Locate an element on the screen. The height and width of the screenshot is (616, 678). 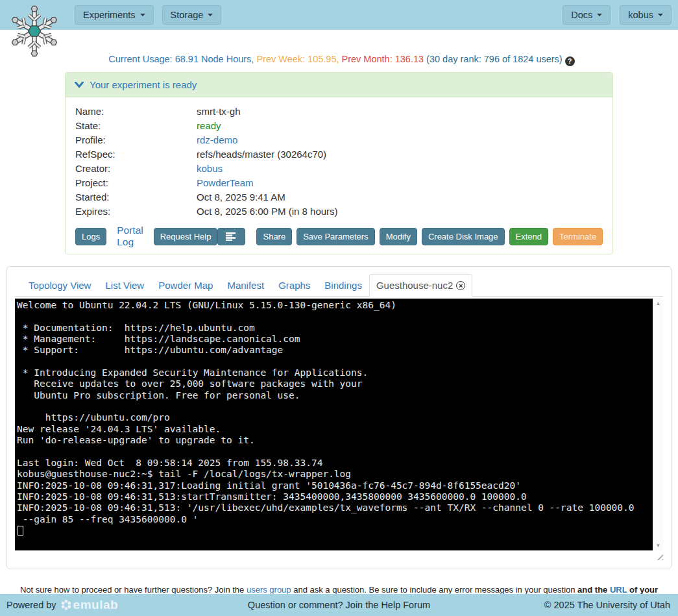
usage-summary: Current Usage: 68.91 Node Hours, Prev We… is located at coordinates (339, 48).